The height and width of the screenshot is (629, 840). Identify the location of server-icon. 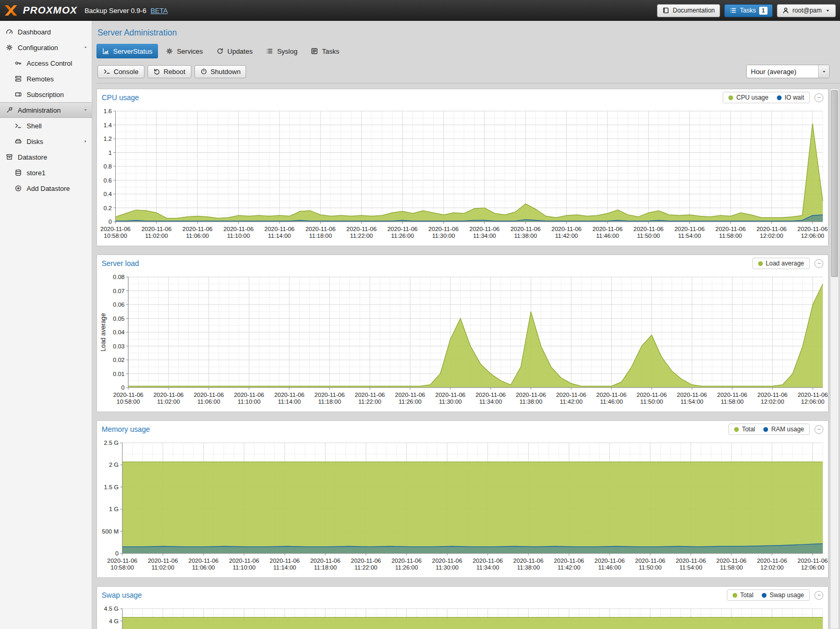
(18, 79).